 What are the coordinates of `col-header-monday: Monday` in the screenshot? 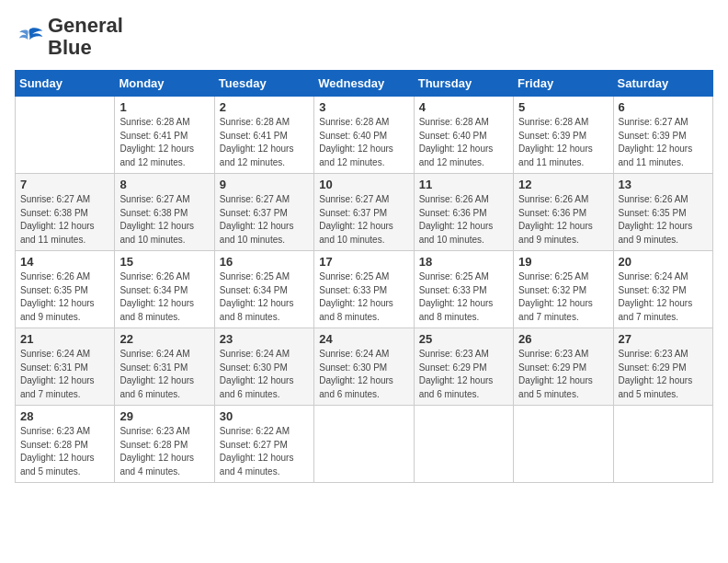 It's located at (165, 84).